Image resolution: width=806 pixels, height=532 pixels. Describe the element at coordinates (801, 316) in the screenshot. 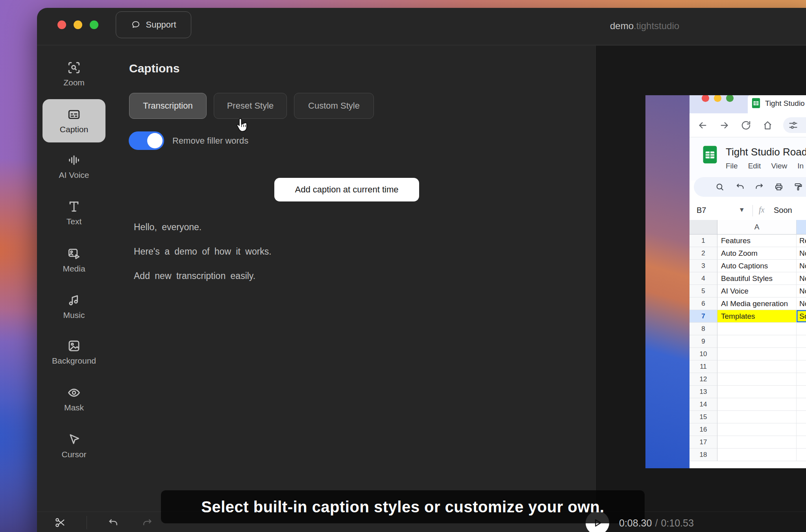

I see `sheet-cell-b: So` at that location.